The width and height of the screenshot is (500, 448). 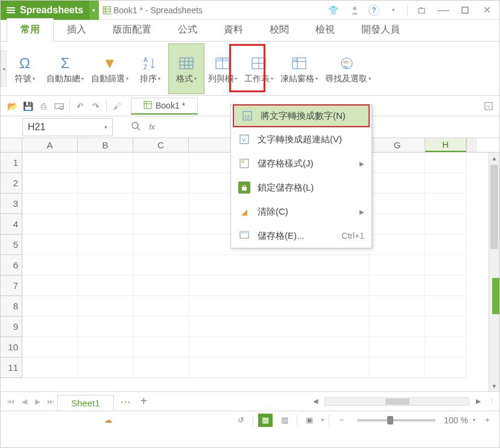 What do you see at coordinates (397, 402) in the screenshot?
I see `scrollbar-track` at bounding box center [397, 402].